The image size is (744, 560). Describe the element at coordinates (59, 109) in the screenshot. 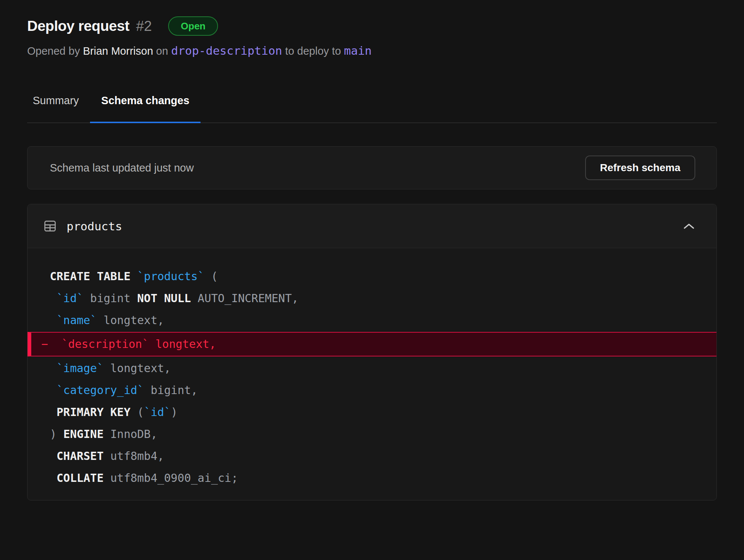

I see `tab-summary: Summary` at that location.